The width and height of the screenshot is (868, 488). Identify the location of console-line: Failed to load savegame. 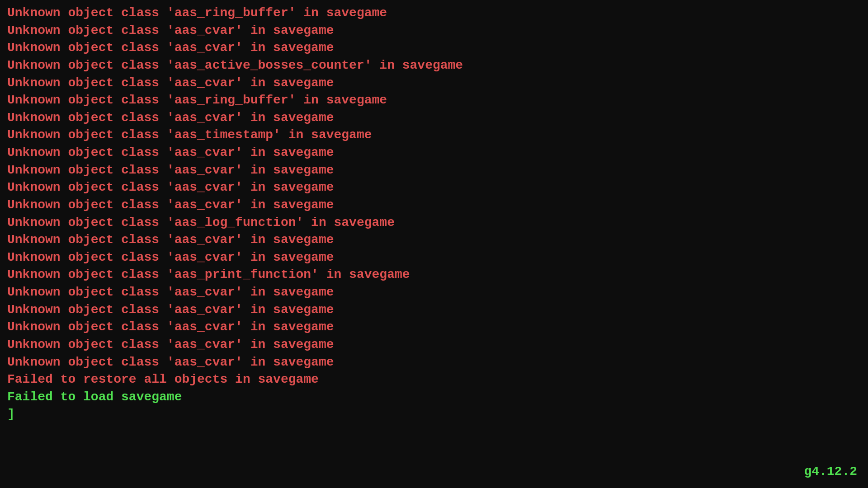
(434, 398).